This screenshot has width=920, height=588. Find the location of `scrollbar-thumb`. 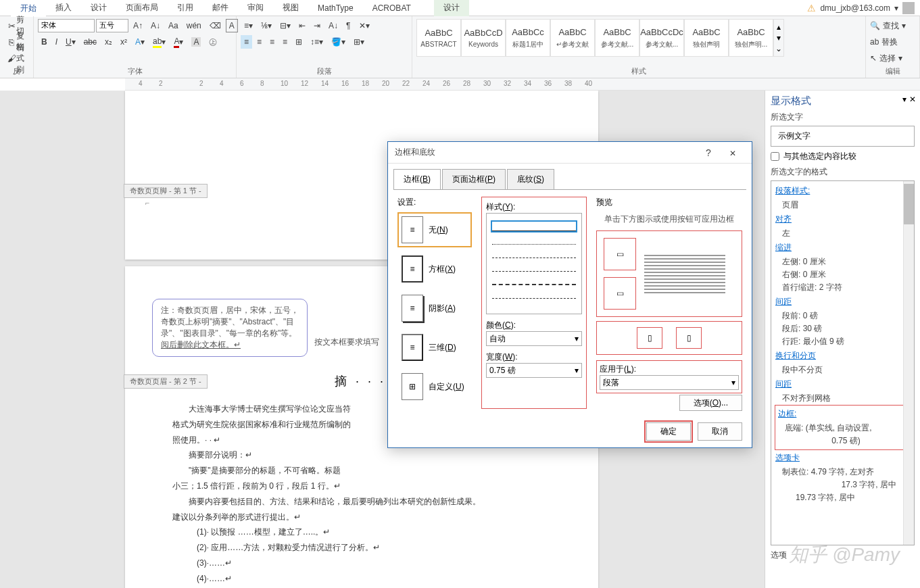

scrollbar-thumb is located at coordinates (909, 204).